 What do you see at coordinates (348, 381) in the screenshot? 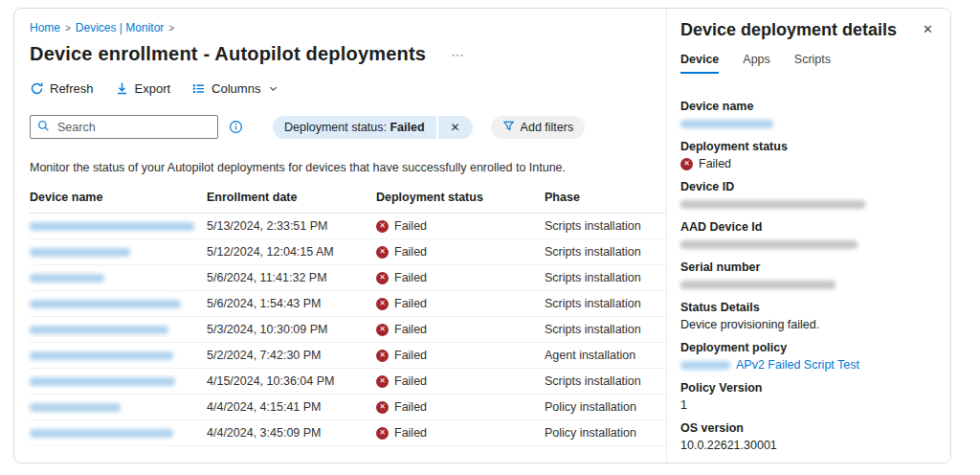
I see `table-row: 4/15/2024, 10:36:04 PM ✕Failed Scripts i…` at bounding box center [348, 381].